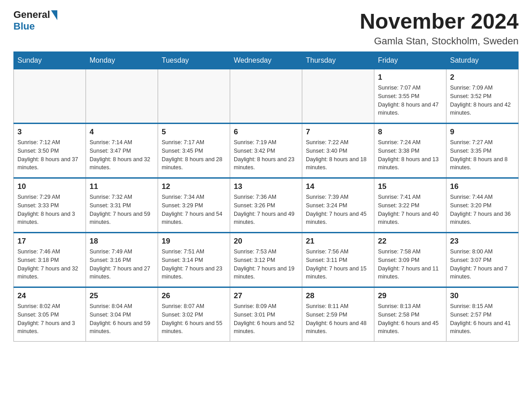  Describe the element at coordinates (266, 28) in the screenshot. I see `page-header: General Blue November 2024 Gamla Stan, S…` at that location.